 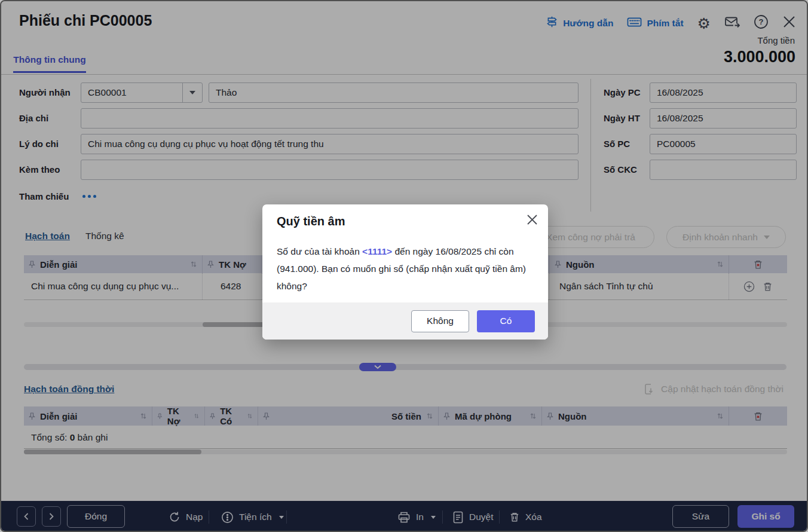 I want to click on no-button: Không, so click(x=440, y=322).